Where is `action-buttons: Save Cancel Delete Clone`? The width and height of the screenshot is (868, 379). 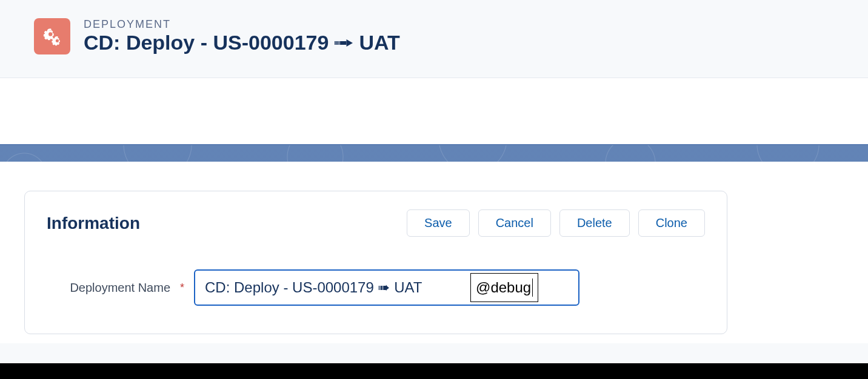 action-buttons: Save Cancel Delete Clone is located at coordinates (556, 223).